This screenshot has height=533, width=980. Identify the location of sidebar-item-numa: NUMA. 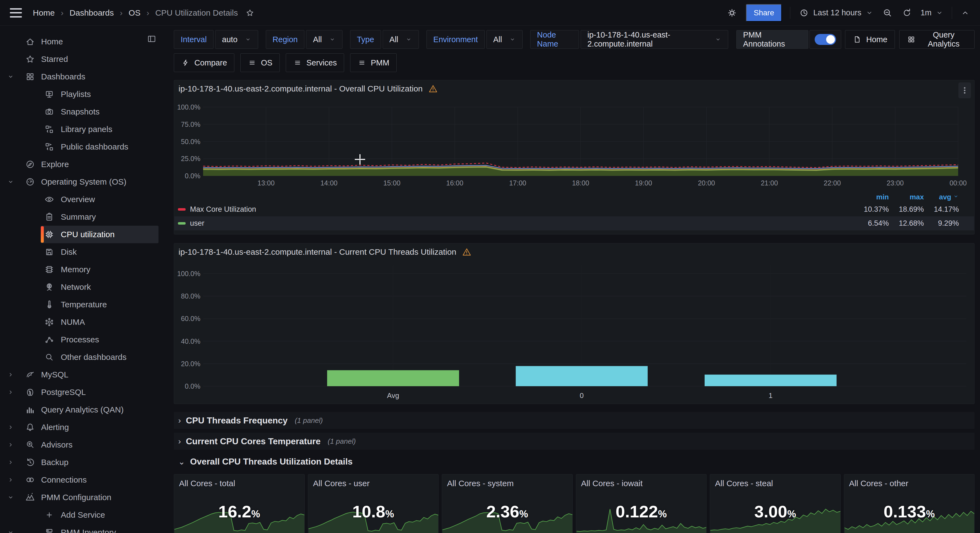
(82, 322).